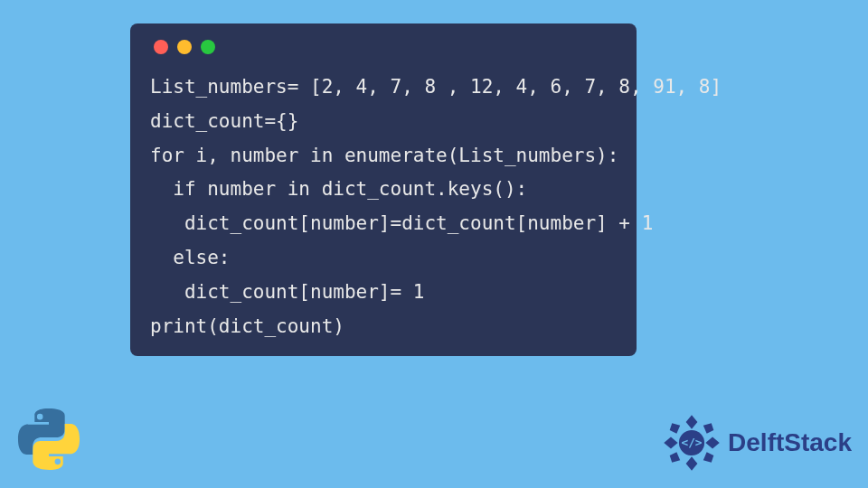  Describe the element at coordinates (190, 258) in the screenshot. I see `code-line: else:` at that location.